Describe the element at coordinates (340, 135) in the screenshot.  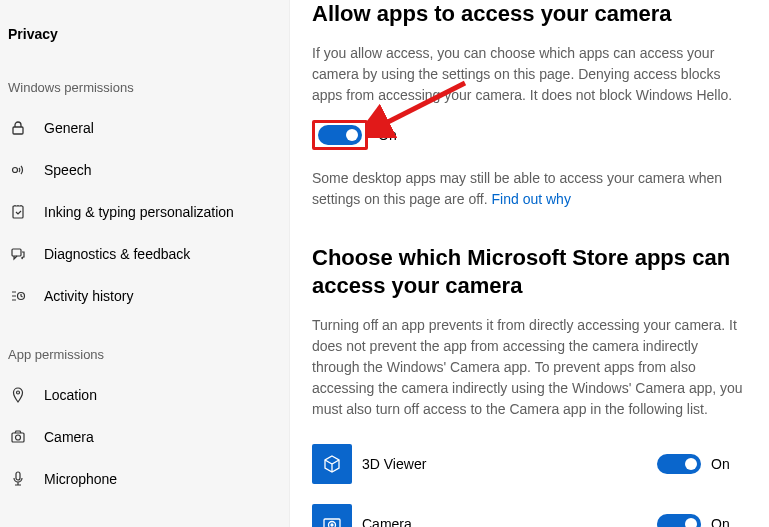
I see `master-camera-toggle` at that location.